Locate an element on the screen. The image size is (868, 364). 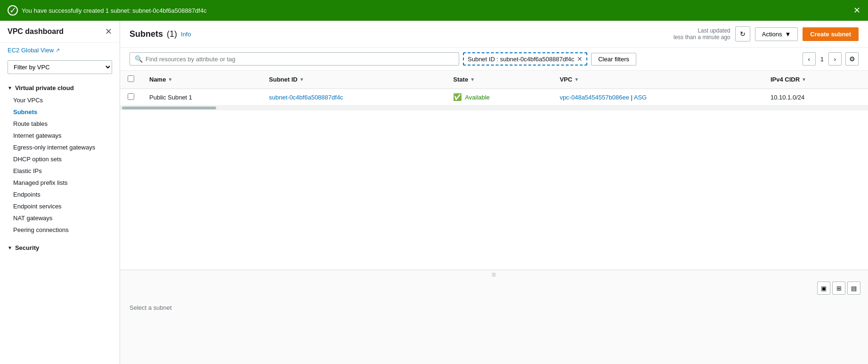
last-updated-value: less than a minute ago is located at coordinates (702, 37).